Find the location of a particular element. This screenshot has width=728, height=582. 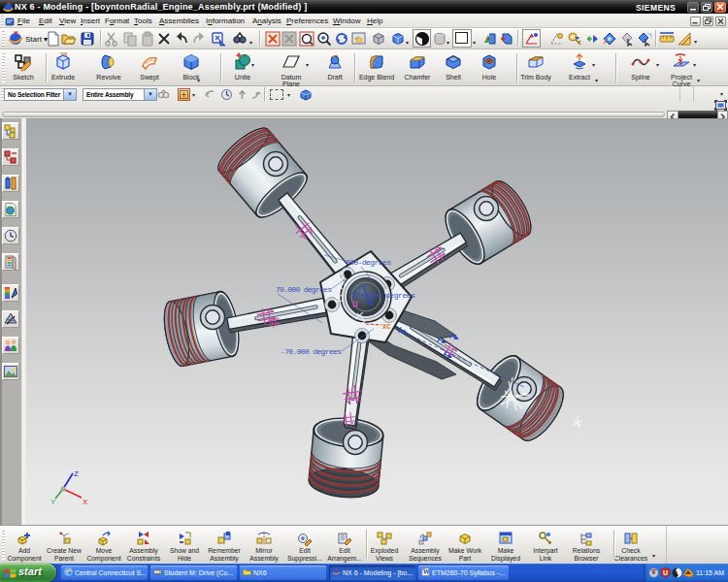

svg-text: Z is located at coordinates (76, 473).